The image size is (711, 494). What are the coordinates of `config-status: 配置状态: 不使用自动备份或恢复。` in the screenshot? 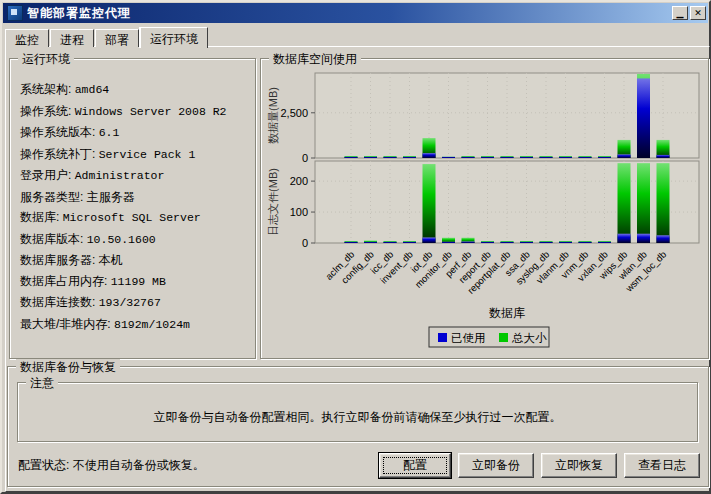 It's located at (112, 466).